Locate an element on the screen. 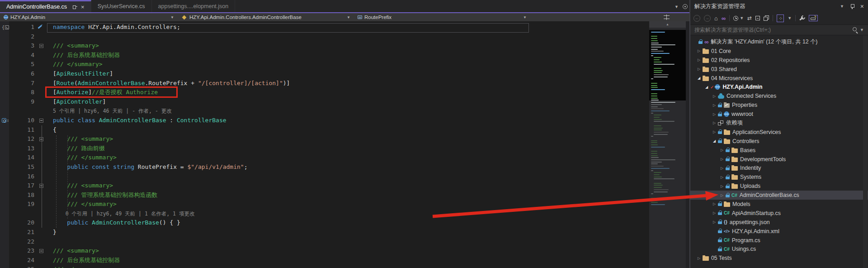  code-row: 25/// </summary> is located at coordinates (323, 266).